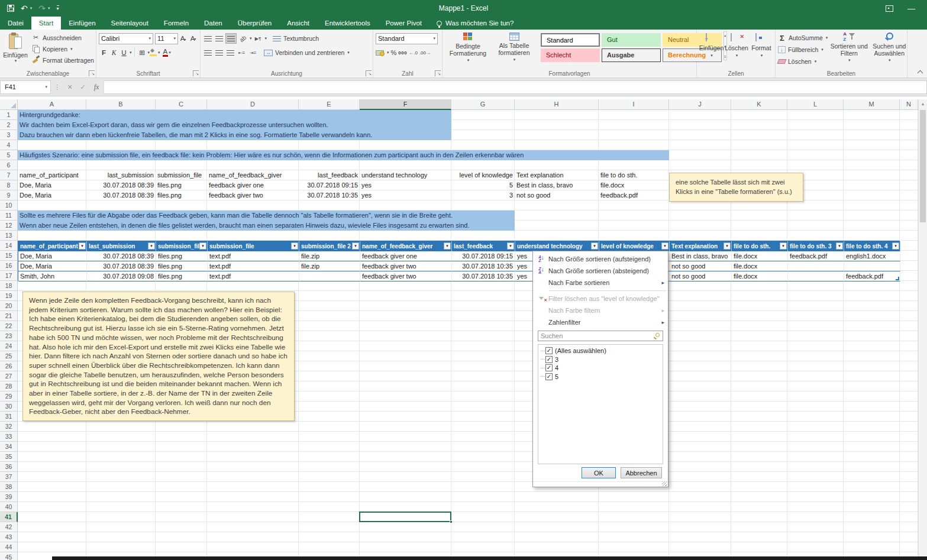 Image resolution: width=927 pixels, height=560 pixels. Describe the element at coordinates (872, 266) in the screenshot. I see `cell-M16` at that location.